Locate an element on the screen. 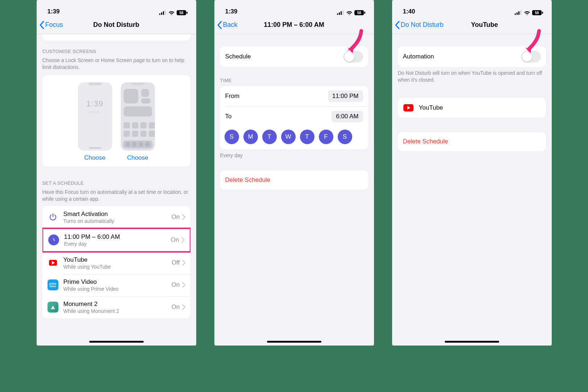  schedule-header: SET A SCHEDULE is located at coordinates (116, 177).